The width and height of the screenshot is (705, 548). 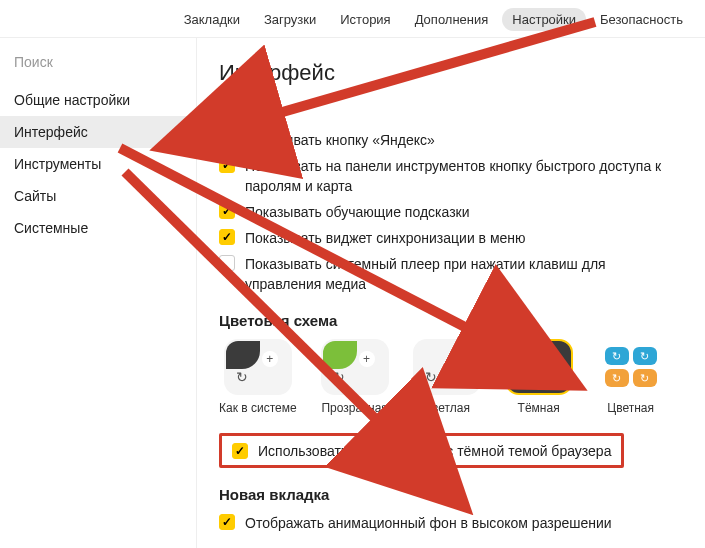 What do you see at coordinates (98, 65) in the screenshot?
I see `sidebar-search: Поиск` at bounding box center [98, 65].